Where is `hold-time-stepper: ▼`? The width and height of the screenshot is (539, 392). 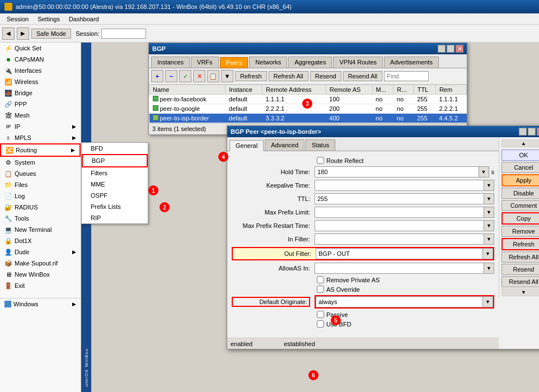 hold-time-stepper: ▼ is located at coordinates (484, 172).